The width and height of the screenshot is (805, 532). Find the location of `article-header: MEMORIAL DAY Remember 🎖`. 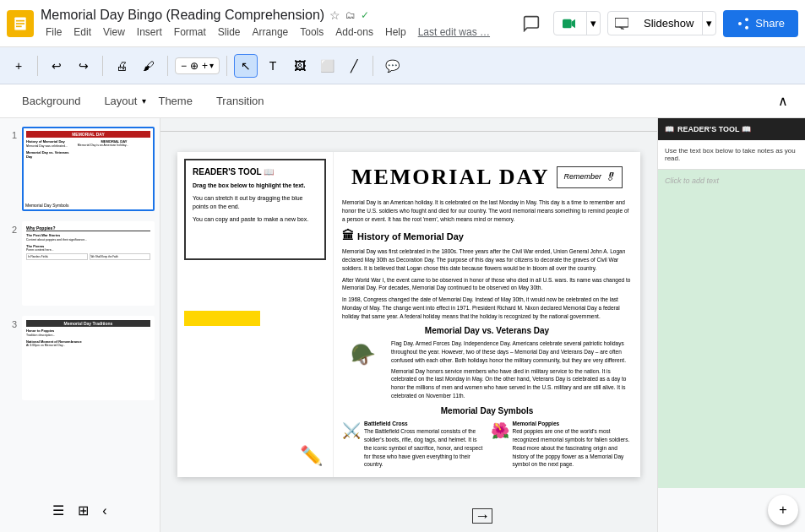

article-header: MEMORIAL DAY Remember 🎖 is located at coordinates (487, 177).